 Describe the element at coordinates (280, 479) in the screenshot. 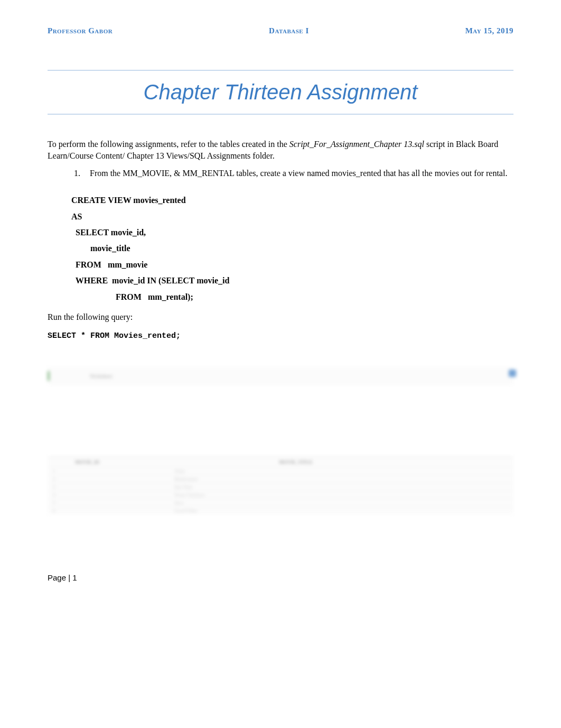

I see `table-row: 2 Bladerunner` at that location.